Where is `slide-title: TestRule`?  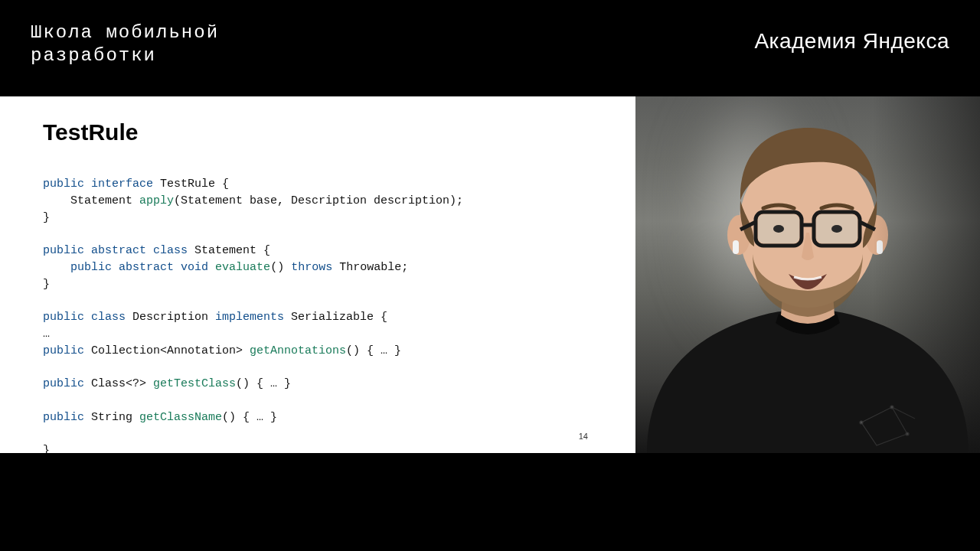
slide-title: TestRule is located at coordinates (318, 132).